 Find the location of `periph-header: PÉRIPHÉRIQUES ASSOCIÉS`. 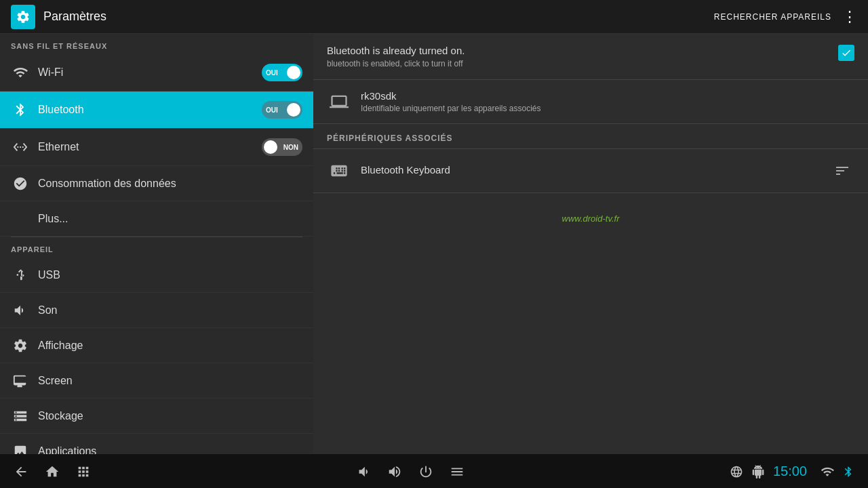

periph-header: PÉRIPHÉRIQUES ASSOCIÉS is located at coordinates (591, 137).